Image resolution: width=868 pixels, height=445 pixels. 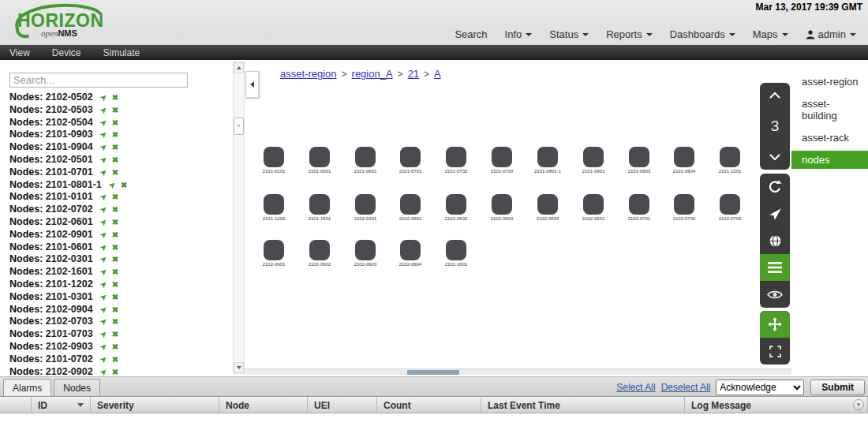 I want to click on center-on-selection-button, so click(x=775, y=214).